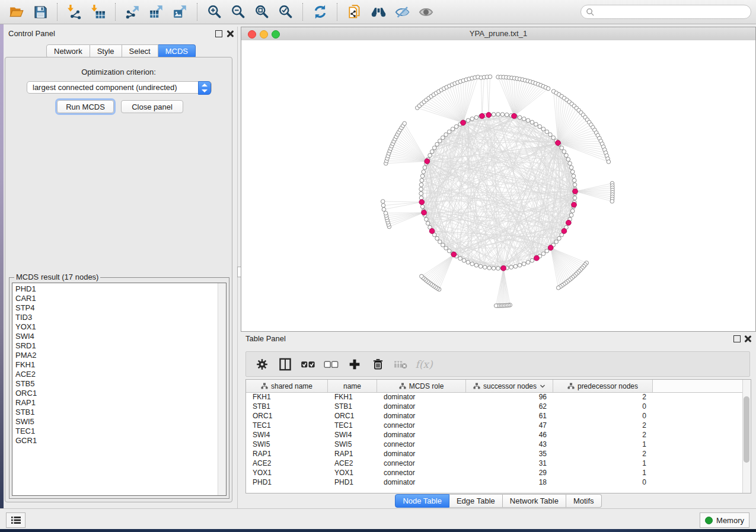 Image resolution: width=756 pixels, height=532 pixels. I want to click on column-header-successor-nodes: successor nodes, so click(510, 386).